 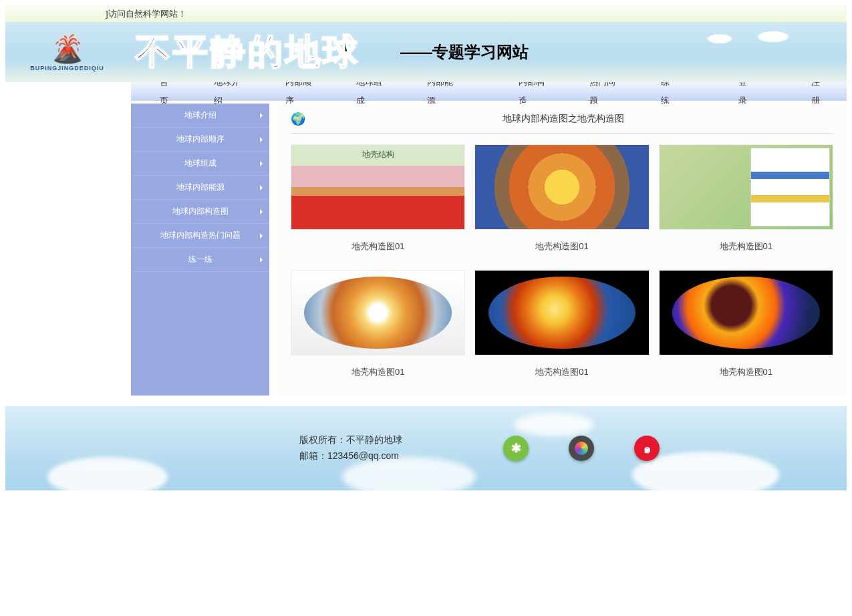 I want to click on sidebar-item-label: 地球内部构造热门问题, so click(x=200, y=235).